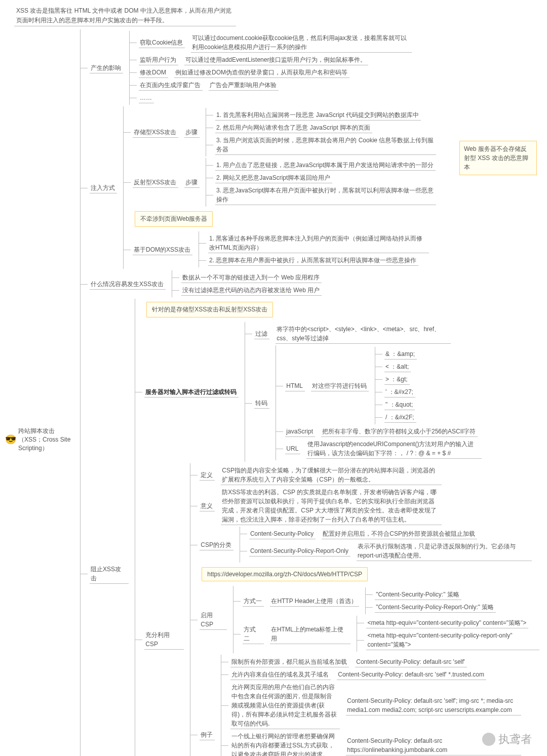 This screenshot has height=756, width=547. Describe the element at coordinates (326, 145) in the screenshot. I see `stored-s3: 3. 当用户浏览该页面的时候，恶意脚本就会将用户的 Cookie 信息等数据上传…` at that location.